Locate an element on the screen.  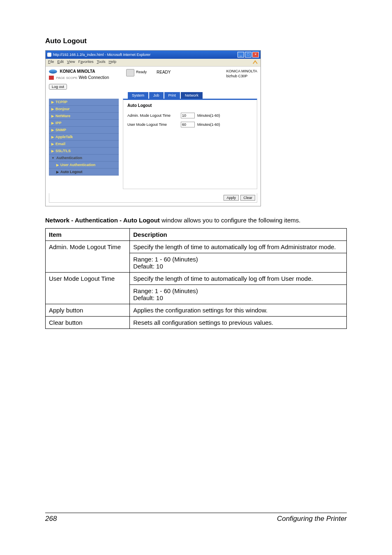
sidebar-item-email: ▶Email is located at coordinates (84, 144).